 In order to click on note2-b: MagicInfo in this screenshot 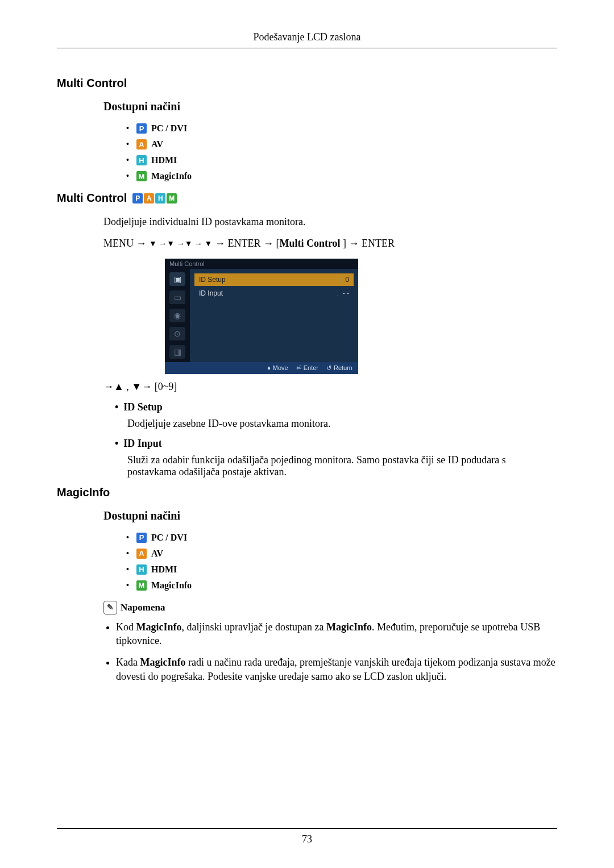, I will do `click(163, 662)`.